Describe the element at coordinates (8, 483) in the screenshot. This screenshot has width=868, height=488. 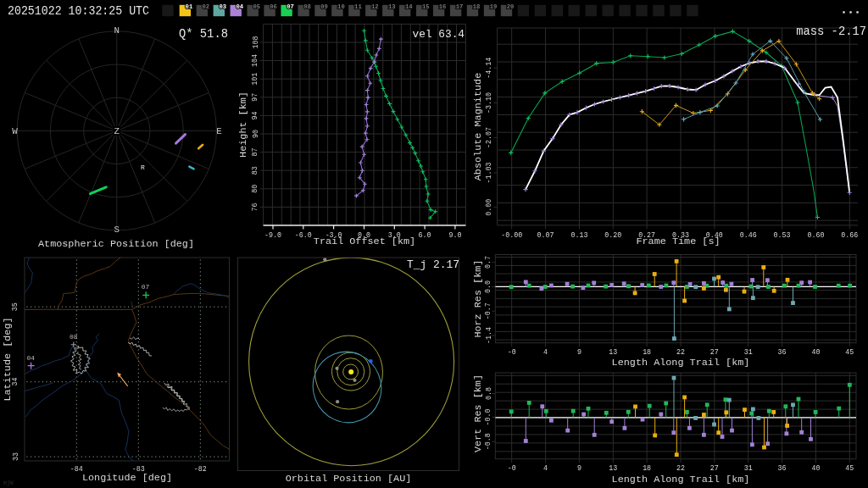
I see `svg-text: mjW` at that location.